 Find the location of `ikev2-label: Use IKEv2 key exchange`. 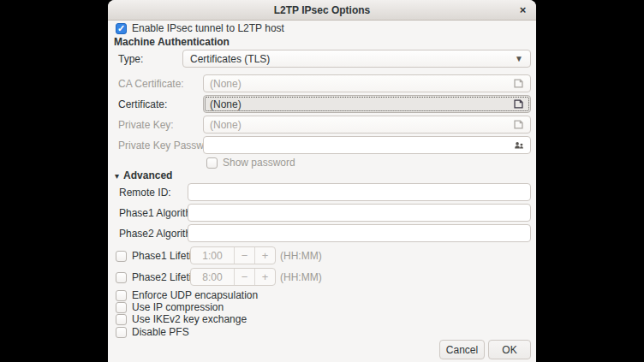

ikev2-label: Use IKEv2 key exchange is located at coordinates (189, 319).